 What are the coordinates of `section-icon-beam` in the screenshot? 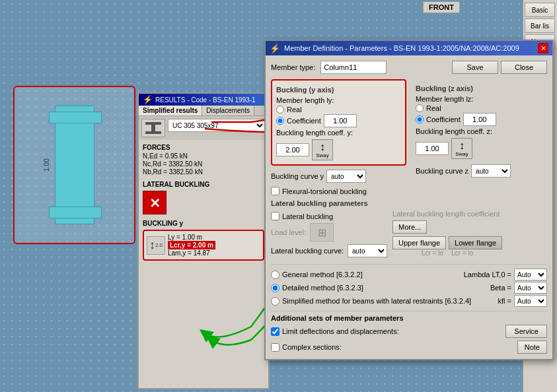 It's located at (153, 128).